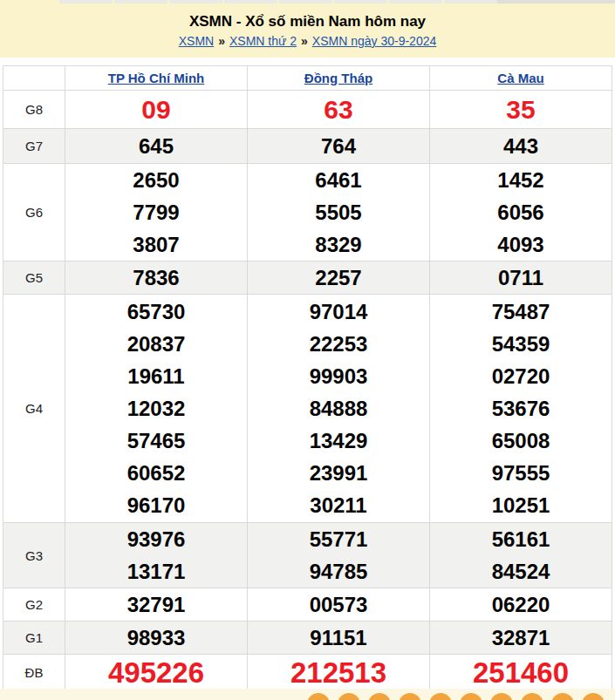 Image resolution: width=615 pixels, height=700 pixels. Describe the element at coordinates (156, 180) in the screenshot. I see `result-number: 2650` at that location.